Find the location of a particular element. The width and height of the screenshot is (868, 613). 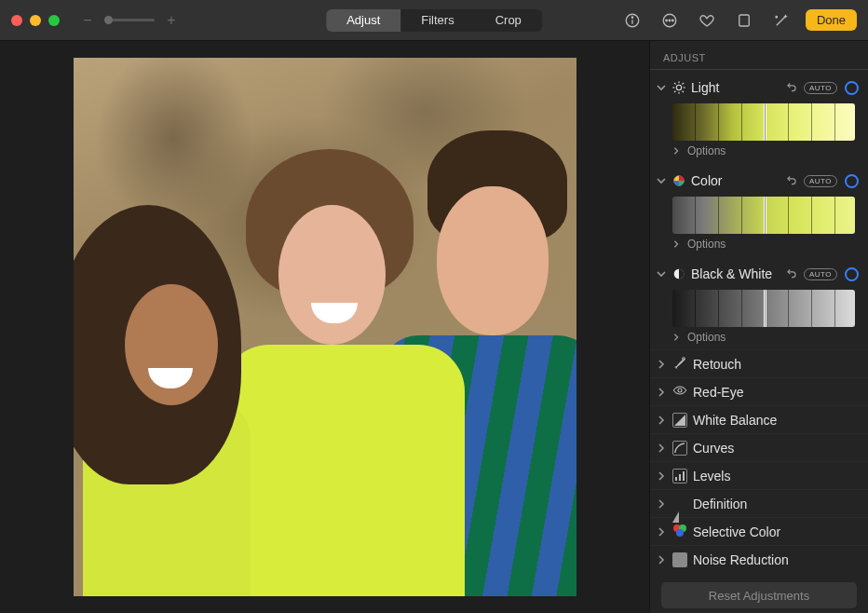

levels-icon is located at coordinates (680, 476).